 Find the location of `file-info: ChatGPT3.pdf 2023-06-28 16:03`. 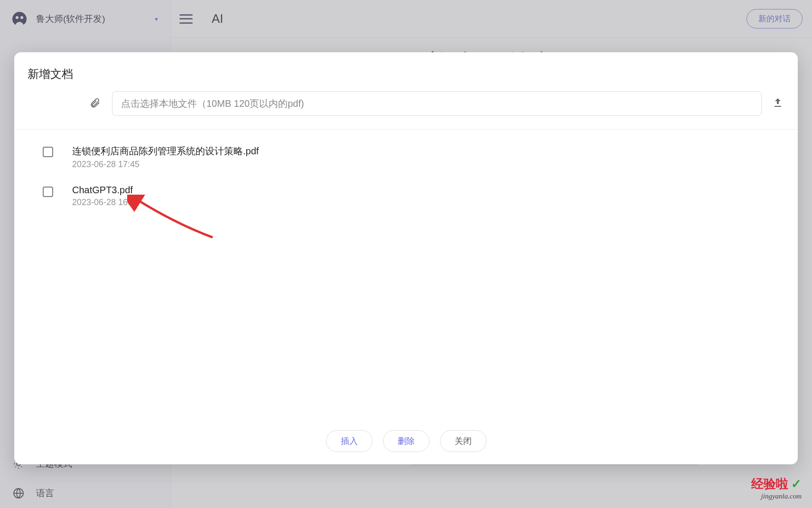

file-info: ChatGPT3.pdf 2023-06-28 16:03 is located at coordinates (106, 196).